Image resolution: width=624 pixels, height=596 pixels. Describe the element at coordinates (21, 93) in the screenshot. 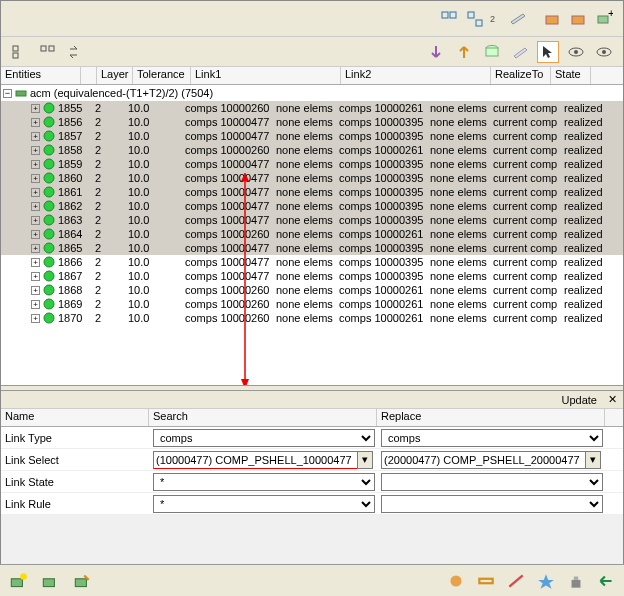

I see `connector-group-icon` at that location.